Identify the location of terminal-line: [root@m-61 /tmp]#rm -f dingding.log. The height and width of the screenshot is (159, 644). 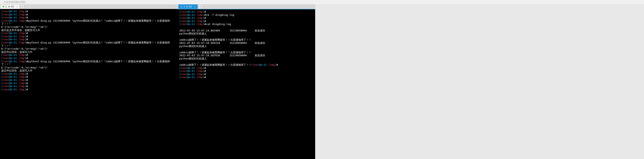
(246, 15).